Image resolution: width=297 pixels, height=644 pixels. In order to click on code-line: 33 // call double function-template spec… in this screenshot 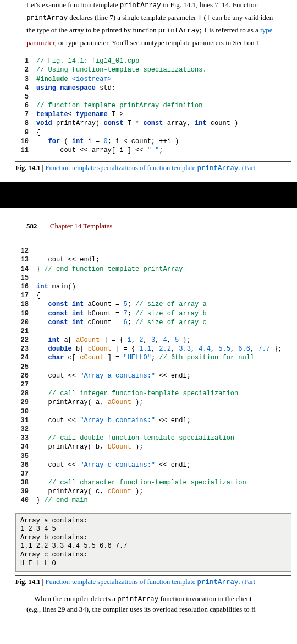, I will do `click(153, 438)`.